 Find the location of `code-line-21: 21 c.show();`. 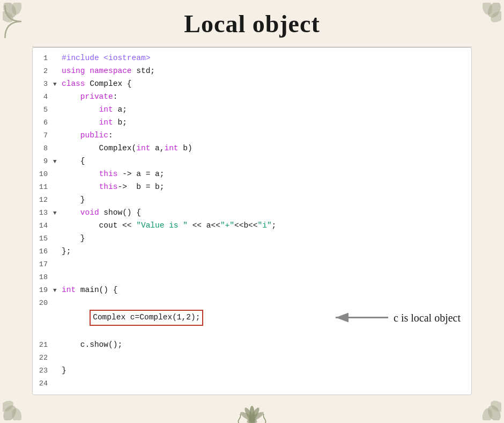

code-line-21: 21 c.show(); is located at coordinates (252, 345).